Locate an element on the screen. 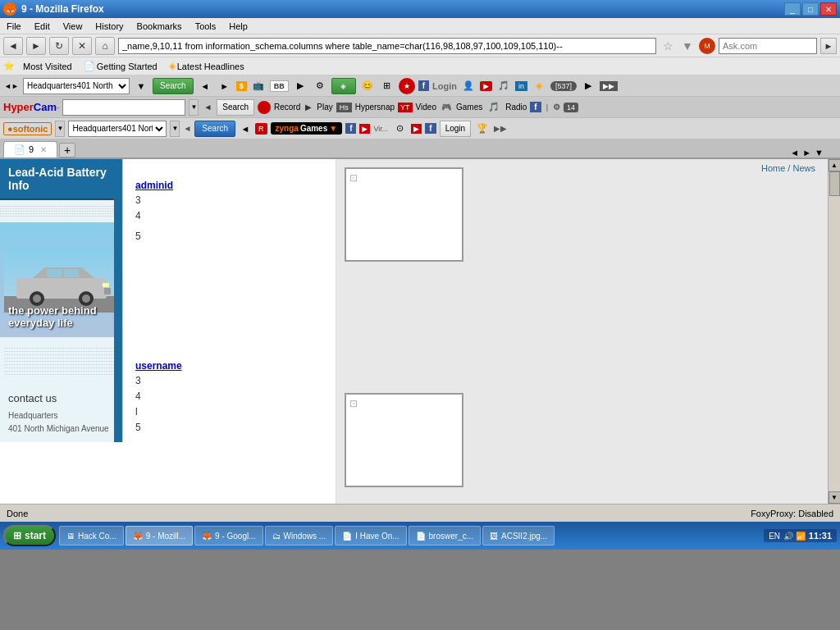 This screenshot has height=630, width=840. search-askcom-button: ► is located at coordinates (829, 46).